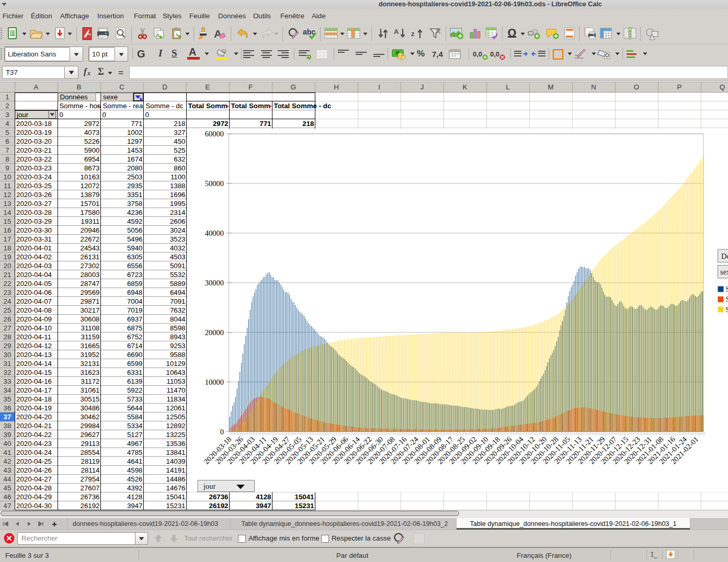 The image size is (728, 562). What do you see at coordinates (22, 115) in the screenshot?
I see `svg-text: jour` at bounding box center [22, 115].